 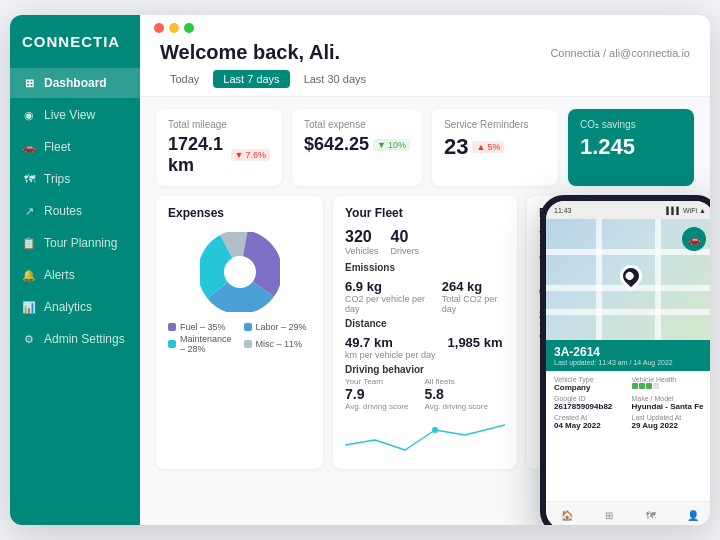 I want to click on map-pin-container, so click(x=631, y=276).